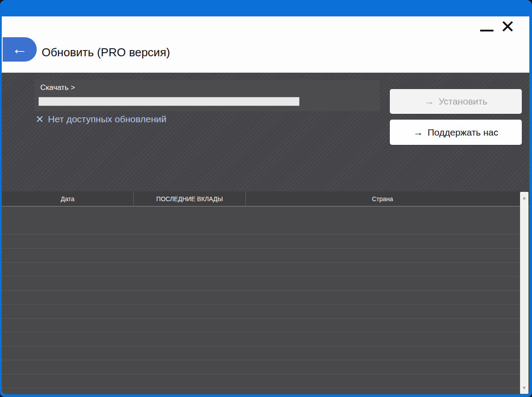 The image size is (532, 397). I want to click on support-button-label: Поддержать нас, so click(463, 132).